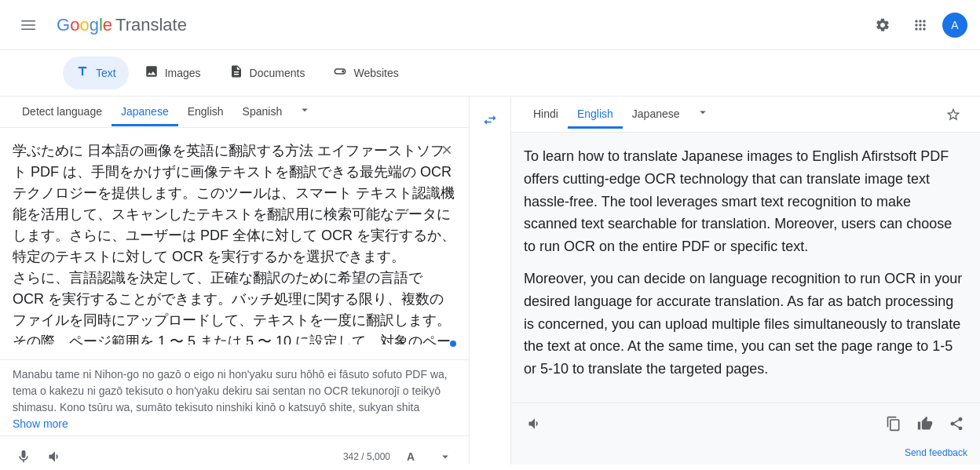 Image resolution: width=980 pixels, height=470 pixels. What do you see at coordinates (236, 73) in the screenshot?
I see `documents-tab-icon` at bounding box center [236, 73].